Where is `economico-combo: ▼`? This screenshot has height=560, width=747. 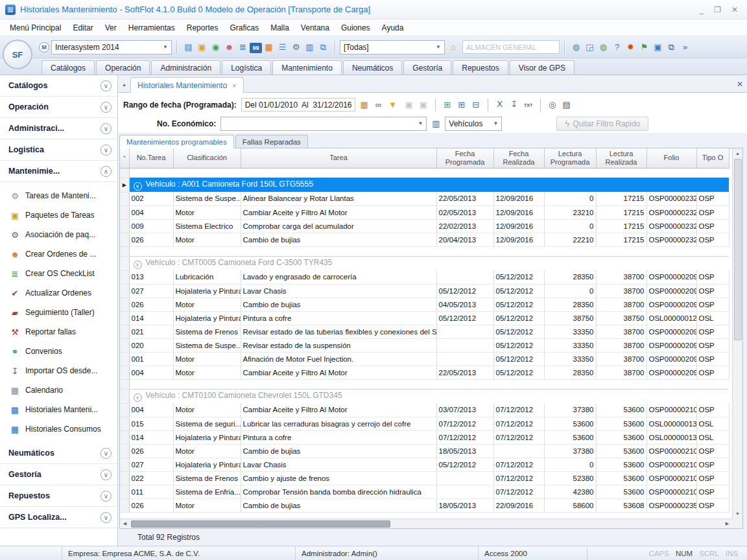 economico-combo: ▼ is located at coordinates (324, 124).